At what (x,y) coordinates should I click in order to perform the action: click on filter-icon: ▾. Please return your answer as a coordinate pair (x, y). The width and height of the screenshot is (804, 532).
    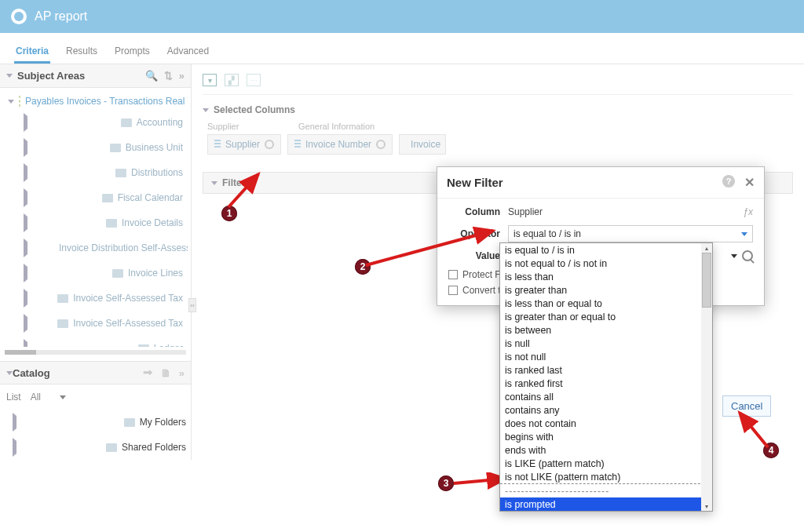
    Looking at the image, I should click on (210, 80).